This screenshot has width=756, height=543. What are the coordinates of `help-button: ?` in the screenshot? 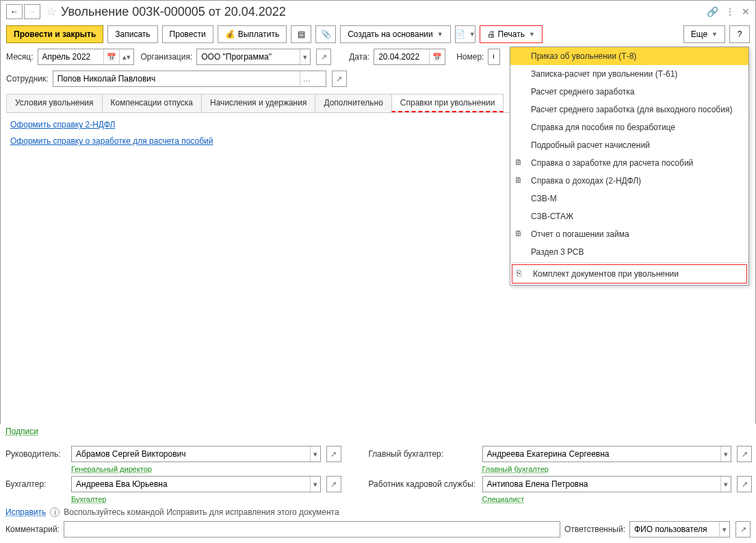 It's located at (740, 34).